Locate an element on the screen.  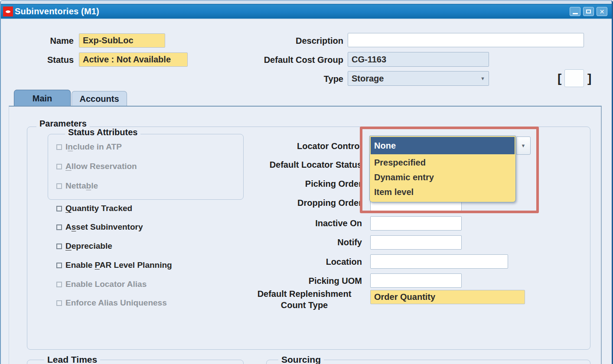
label-line-1: Default Replenishment is located at coordinates (304, 294).